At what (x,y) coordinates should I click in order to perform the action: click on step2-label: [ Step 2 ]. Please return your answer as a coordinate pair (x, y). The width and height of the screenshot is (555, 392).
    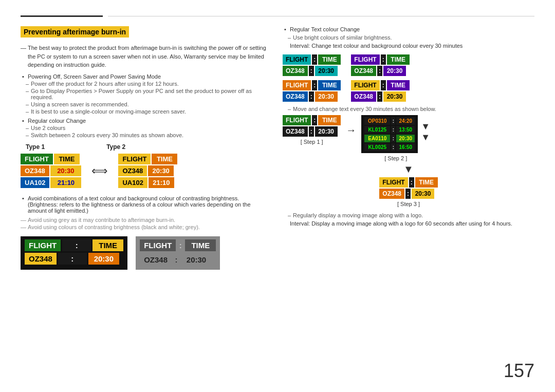
    Looking at the image, I should click on (396, 158).